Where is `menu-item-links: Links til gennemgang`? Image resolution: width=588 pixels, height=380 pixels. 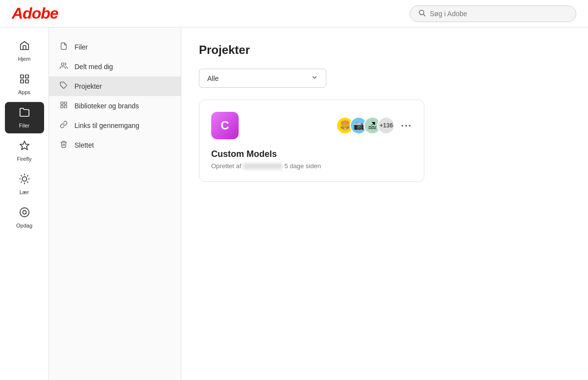
menu-item-links: Links til gennemgang is located at coordinates (115, 126).